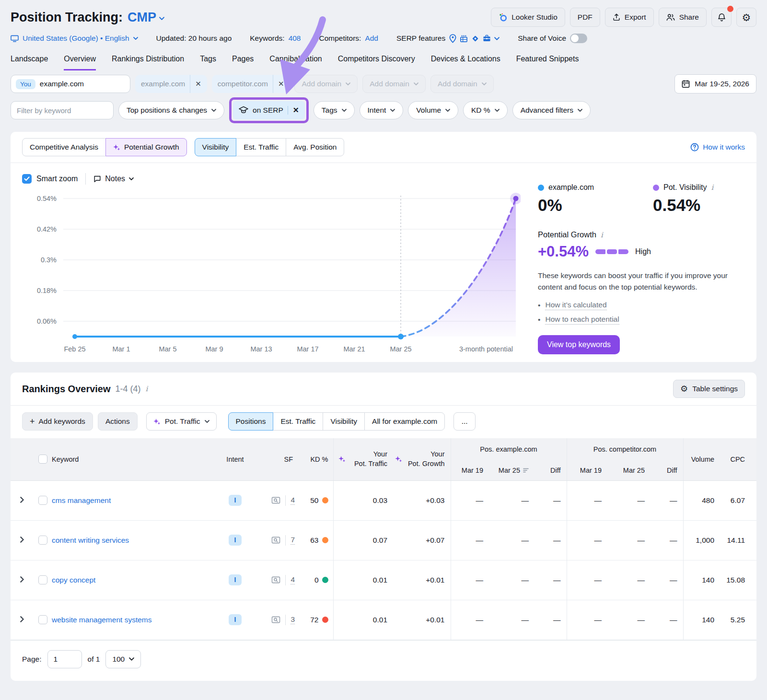 The image size is (767, 700). I want to click on location-language-selector: United States (Google) • English, so click(76, 38).